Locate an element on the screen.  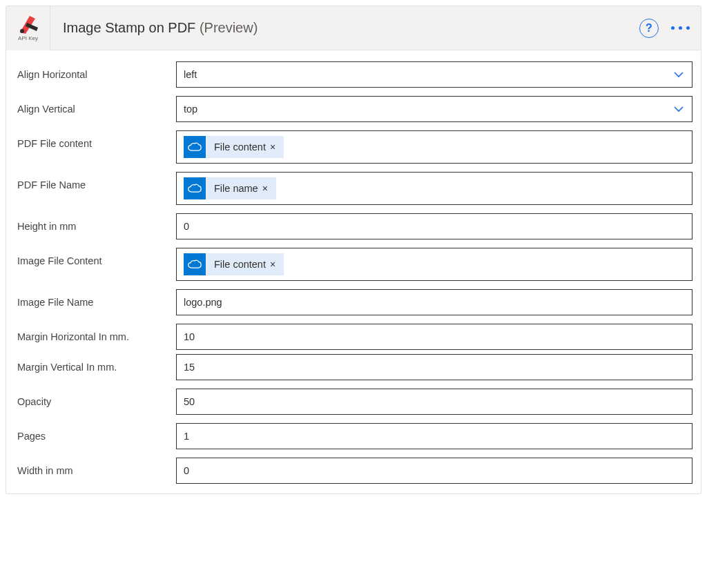
row-height-mm: Height in mm is located at coordinates (355, 226).